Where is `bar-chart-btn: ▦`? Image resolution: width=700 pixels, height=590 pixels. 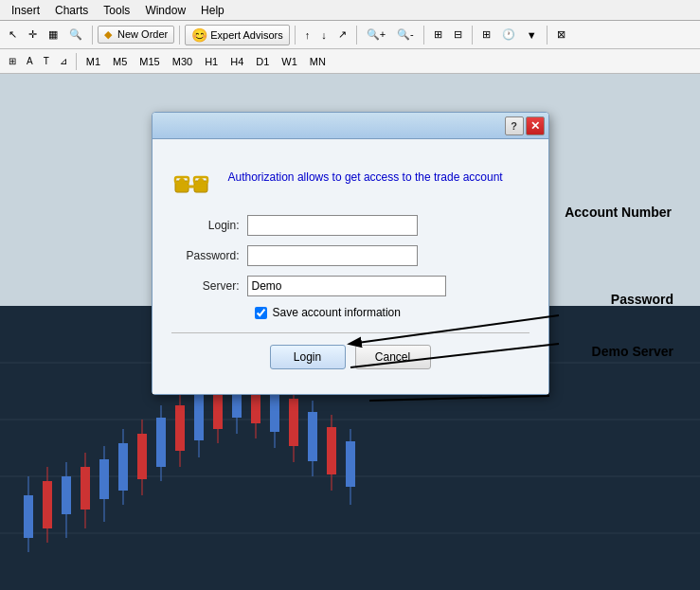
bar-chart-btn: ▦ is located at coordinates (53, 35).